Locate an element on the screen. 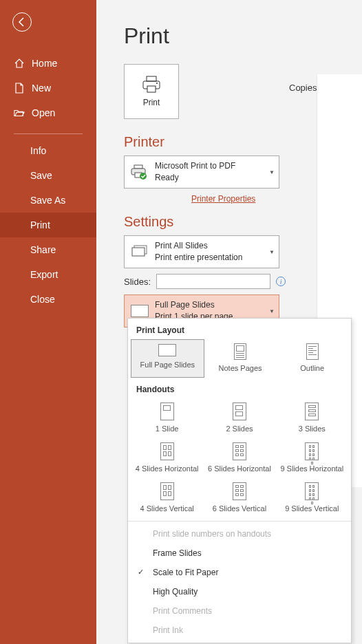 Image resolution: width=362 pixels, height=644 pixels. handout-label: 6 Slides Horizontal is located at coordinates (239, 469).